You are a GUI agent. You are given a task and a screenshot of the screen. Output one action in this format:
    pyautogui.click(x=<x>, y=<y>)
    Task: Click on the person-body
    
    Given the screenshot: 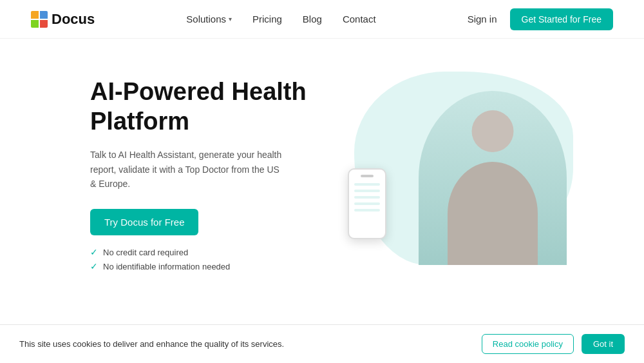 What is the action you would take?
    pyautogui.click(x=493, y=213)
    